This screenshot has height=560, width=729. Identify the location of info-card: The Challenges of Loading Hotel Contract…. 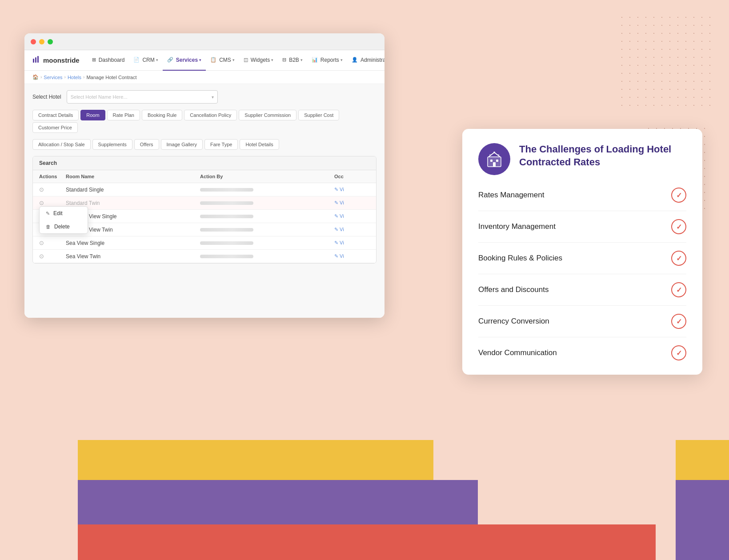
(582, 252).